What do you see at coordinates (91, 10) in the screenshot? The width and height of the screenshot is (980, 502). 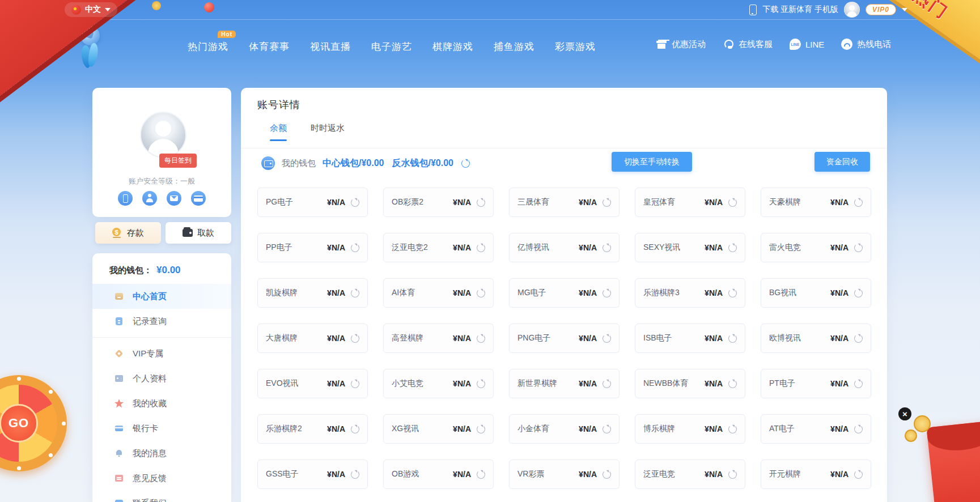 I see `language-selector: 中文` at bounding box center [91, 10].